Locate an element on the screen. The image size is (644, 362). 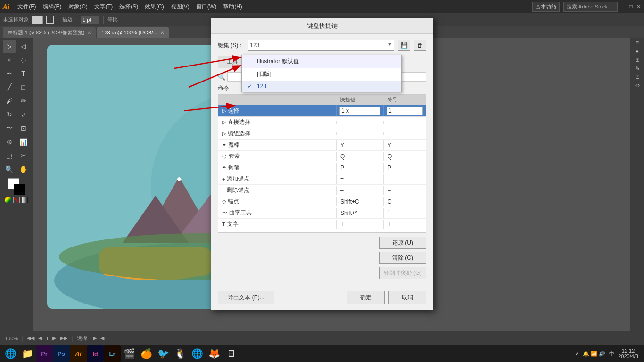
taskbar-icon-penguin: 🐧 is located at coordinates (180, 354).